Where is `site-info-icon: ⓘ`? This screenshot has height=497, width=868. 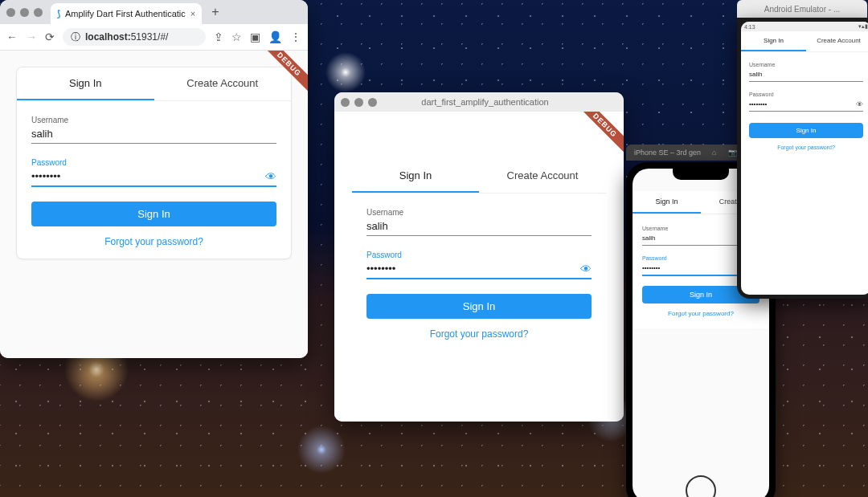 site-info-icon: ⓘ is located at coordinates (76, 37).